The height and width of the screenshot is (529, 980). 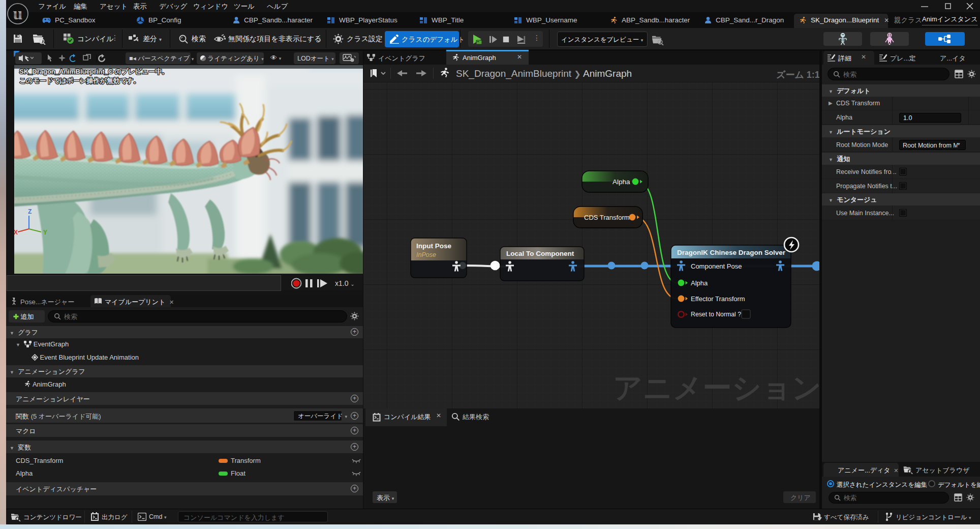 What do you see at coordinates (540, 253) in the screenshot?
I see `svg-text: Local To Component` at bounding box center [540, 253].